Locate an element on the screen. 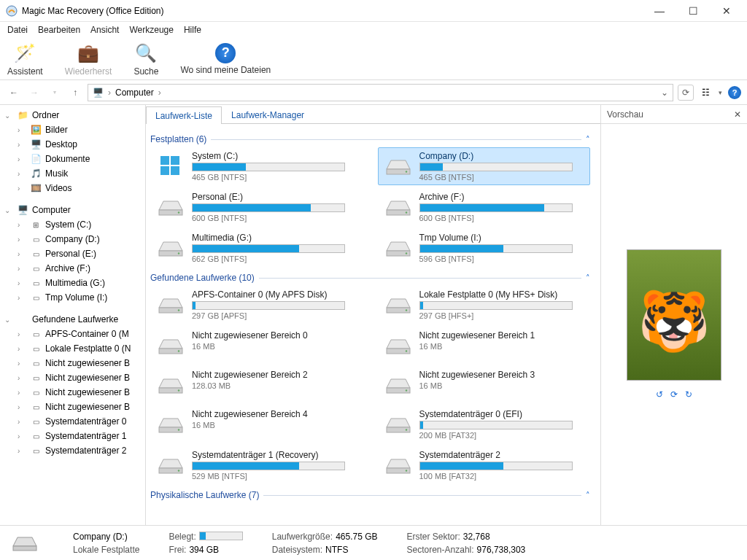  menu-ansicht: Ansicht is located at coordinates (105, 30).